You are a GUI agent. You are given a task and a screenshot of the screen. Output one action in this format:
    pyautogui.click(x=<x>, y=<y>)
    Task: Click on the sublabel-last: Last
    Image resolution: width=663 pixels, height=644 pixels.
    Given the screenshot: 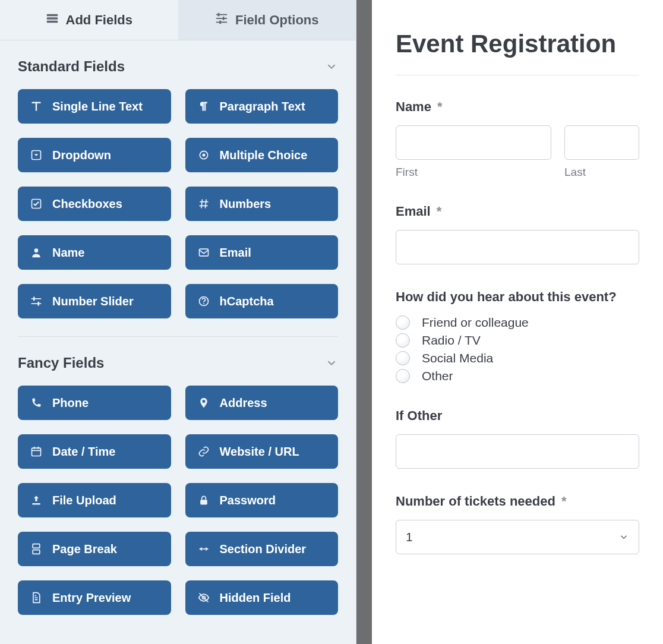 What is the action you would take?
    pyautogui.click(x=602, y=172)
    